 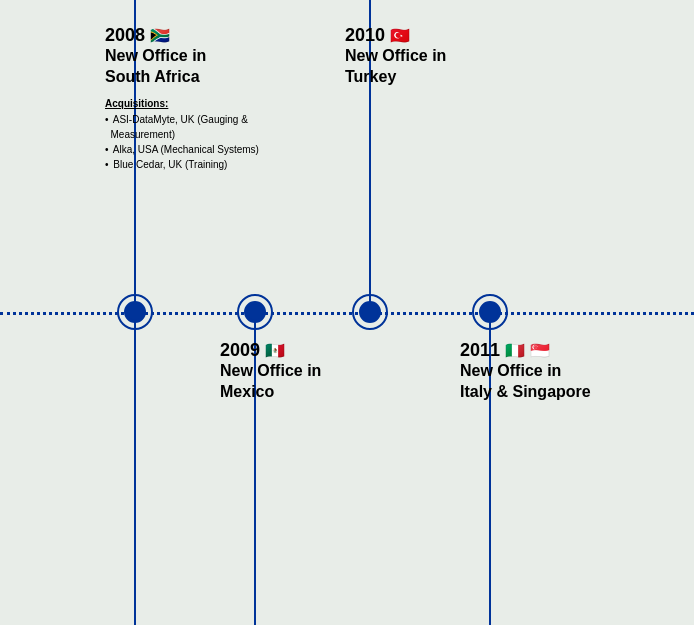 I want to click on event-title-2008: New Office inSouth Africa, so click(x=200, y=67).